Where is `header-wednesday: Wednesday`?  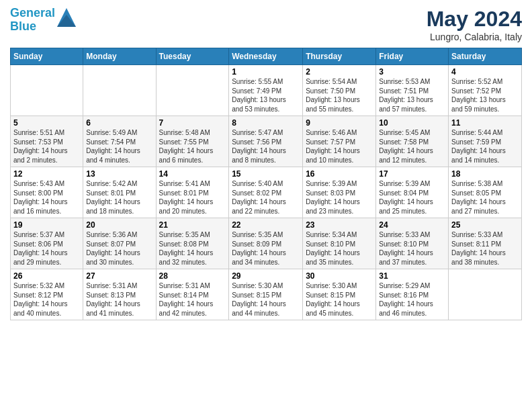
header-wednesday: Wednesday is located at coordinates (266, 56).